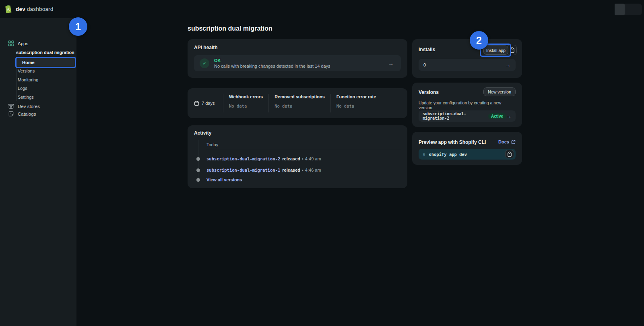  What do you see at coordinates (26, 71) in the screenshot?
I see `sidebar-versions-label: Versions` at bounding box center [26, 71].